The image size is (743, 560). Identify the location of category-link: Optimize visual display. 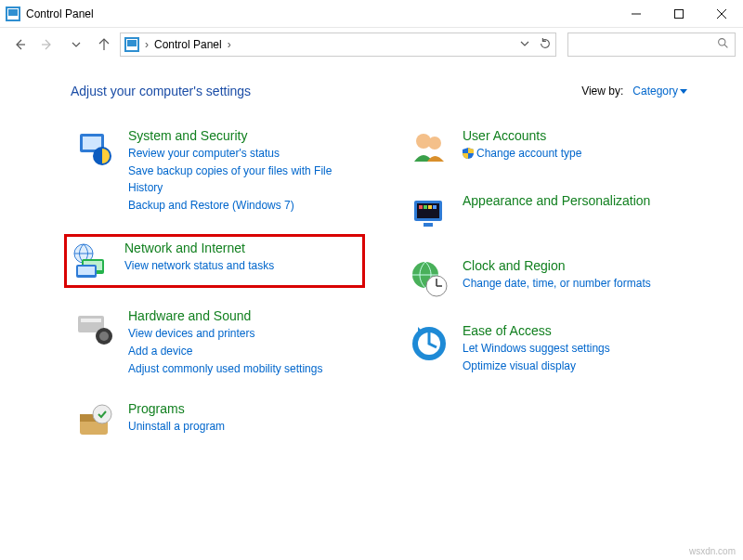
(537, 366).